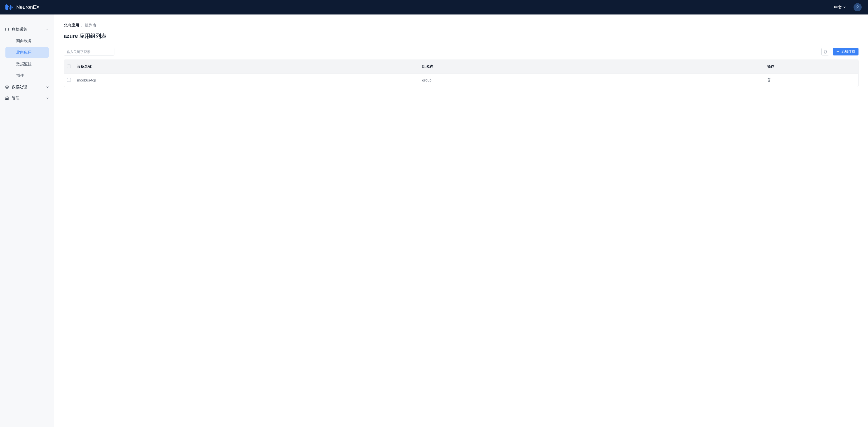 The image size is (868, 427). What do you see at coordinates (27, 98) in the screenshot?
I see `menu-group-management: 管理` at bounding box center [27, 98].